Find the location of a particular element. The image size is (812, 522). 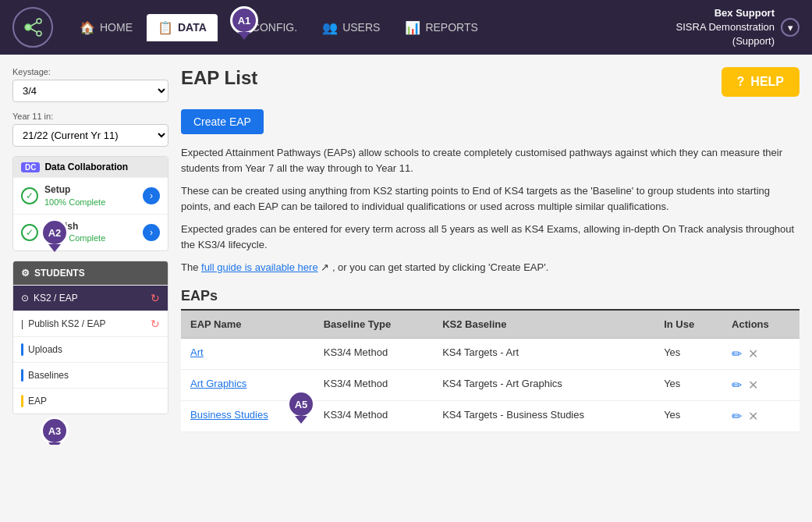

nav-logo is located at coordinates (33, 27).